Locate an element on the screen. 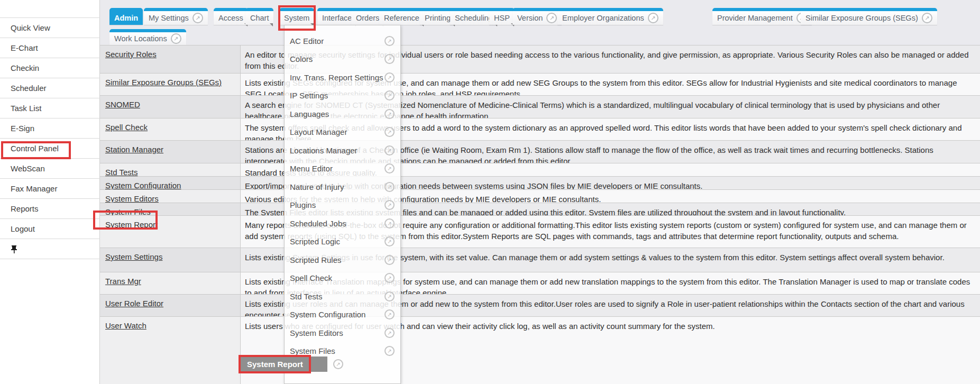  sidebar-item-control-panel: Control Panel is located at coordinates (50, 148).